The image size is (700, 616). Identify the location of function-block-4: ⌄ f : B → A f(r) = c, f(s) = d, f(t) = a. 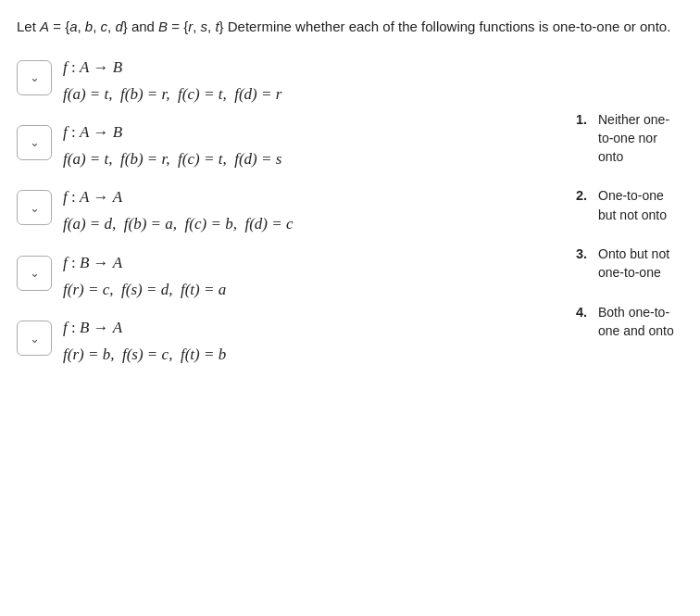
(288, 276).